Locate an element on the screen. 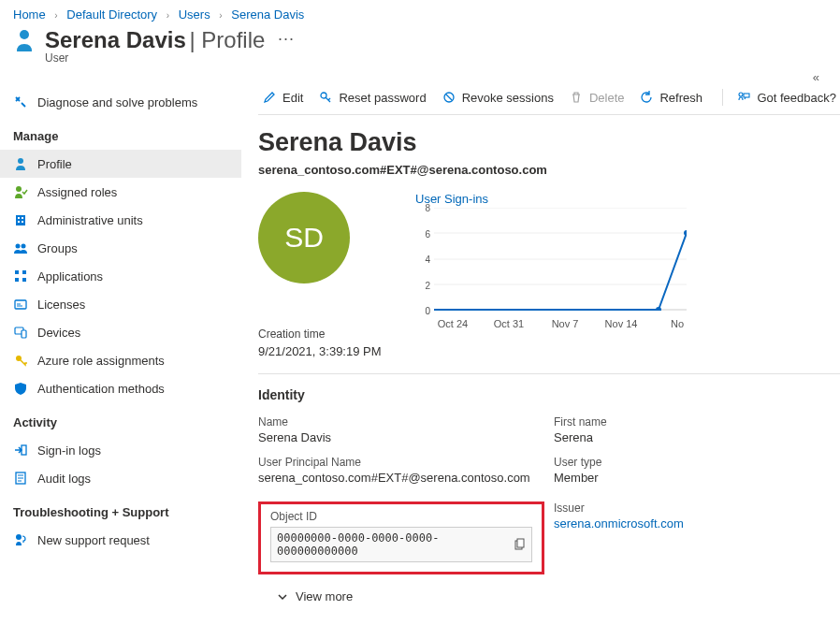  sidebar-item-label: Sign-in logs is located at coordinates (69, 451).